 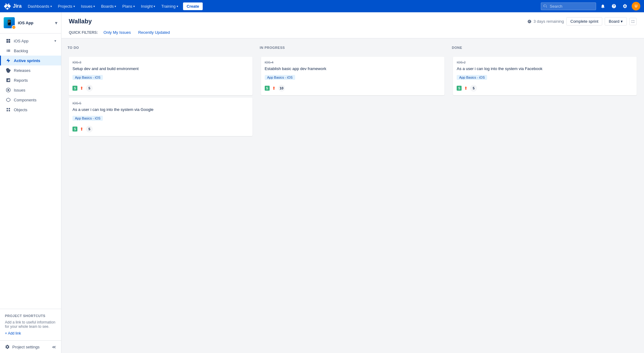 What do you see at coordinates (8, 80) in the screenshot?
I see `chart-icon` at bounding box center [8, 80].